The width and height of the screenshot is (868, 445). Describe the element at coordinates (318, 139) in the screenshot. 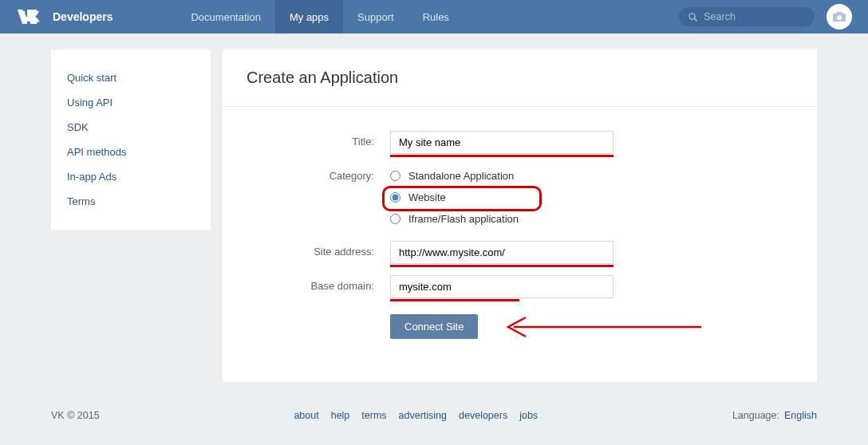

I see `label-title: Title:` at that location.